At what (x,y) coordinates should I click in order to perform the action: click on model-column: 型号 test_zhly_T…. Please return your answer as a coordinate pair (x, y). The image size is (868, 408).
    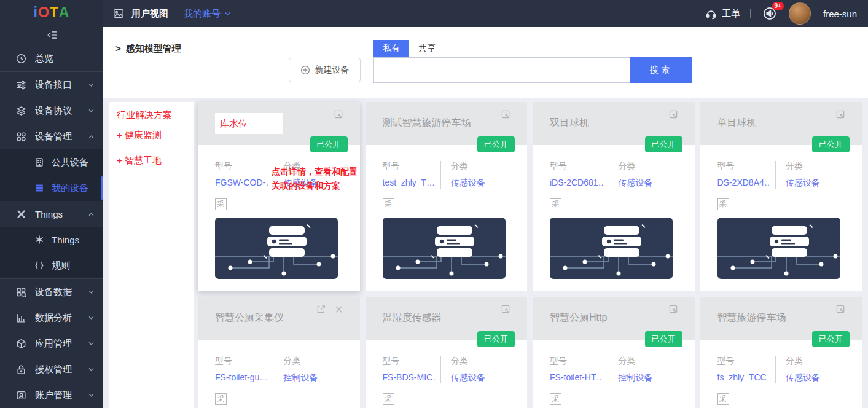
    Looking at the image, I should click on (412, 175).